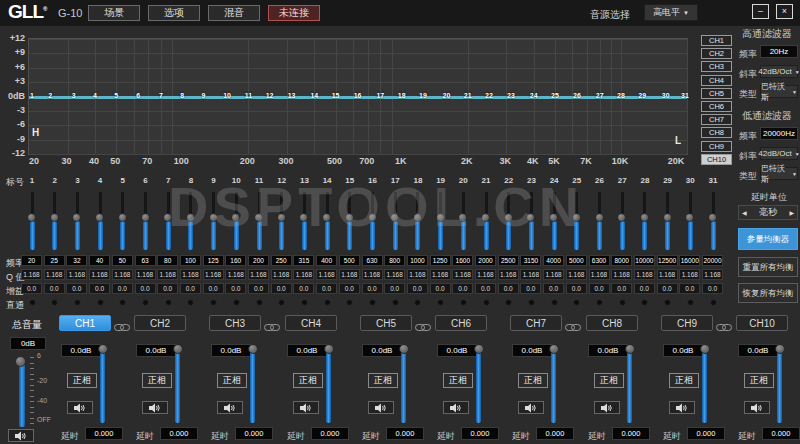 This screenshot has height=444, width=800. What do you see at coordinates (716, 54) in the screenshot?
I see `channel-column-button-ch2: CH2` at bounding box center [716, 54].